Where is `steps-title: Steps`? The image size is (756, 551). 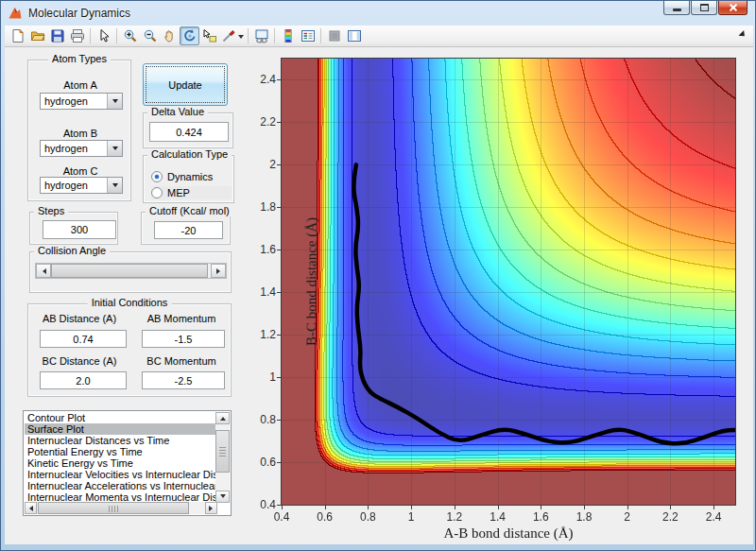 steps-title: Steps is located at coordinates (51, 211).